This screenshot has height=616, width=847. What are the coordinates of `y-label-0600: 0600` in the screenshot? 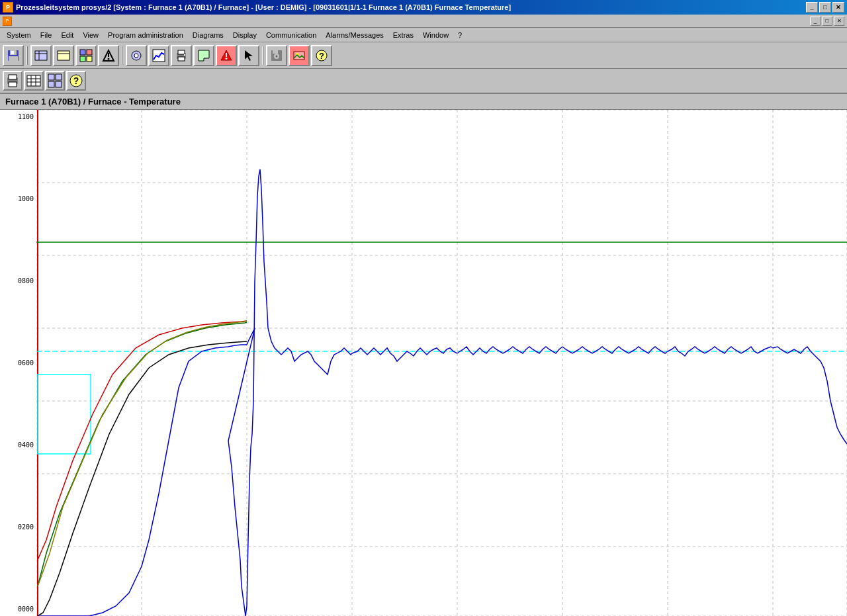 It's located at (19, 363).